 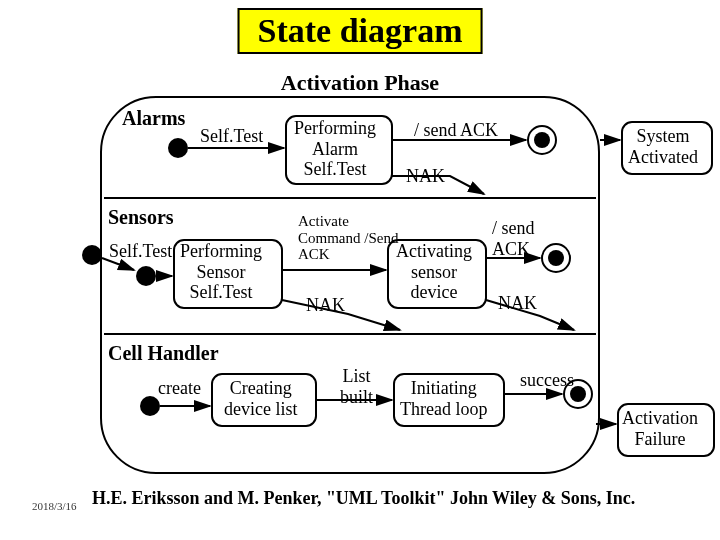 I want to click on section-cell-handler: Cell Handler, so click(x=164, y=354).